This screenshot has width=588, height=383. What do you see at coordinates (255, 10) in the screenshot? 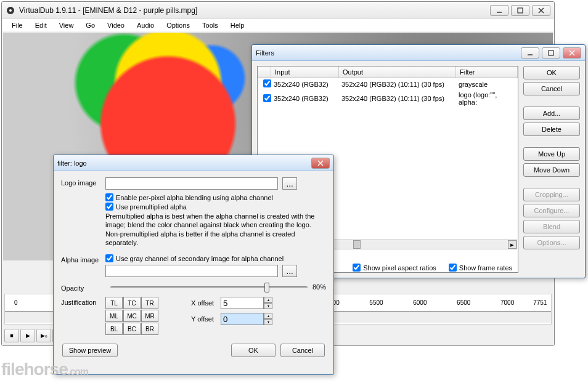
I see `main-title: VirtualDub 1.9.11 - [EMINEM & D12 - purp…` at bounding box center [255, 10].